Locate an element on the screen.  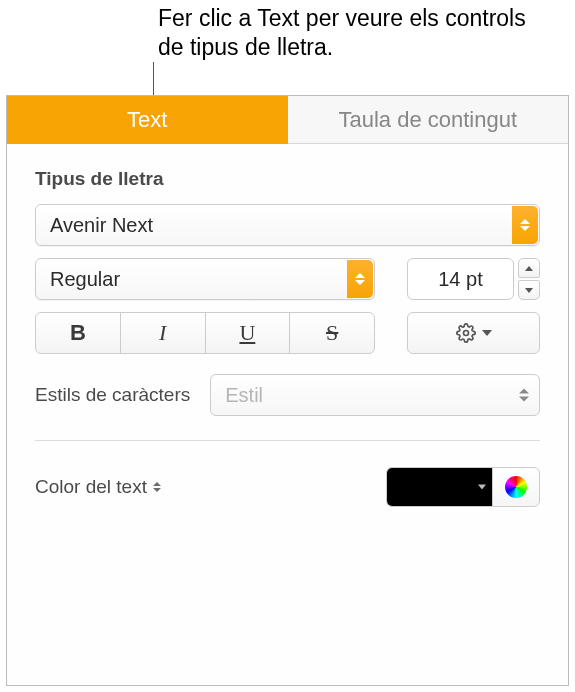
text-color-controls is located at coordinates (463, 487).